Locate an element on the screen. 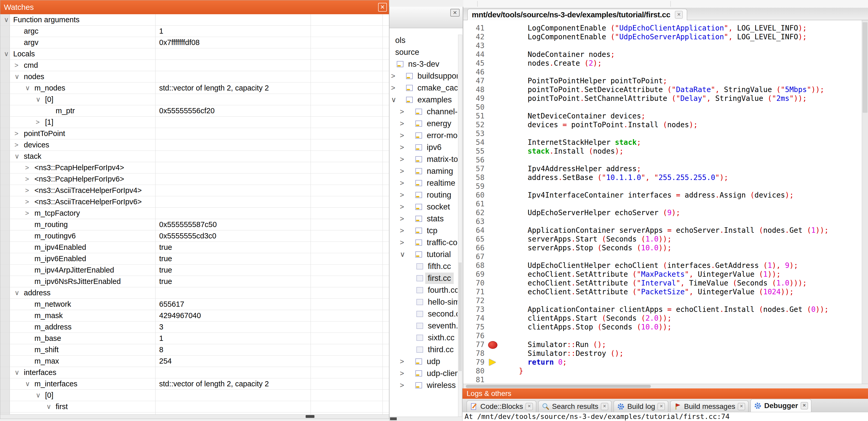 This screenshot has width=868, height=421. watch-row: m_ipv6Enabledtrue is located at coordinates (195, 259).